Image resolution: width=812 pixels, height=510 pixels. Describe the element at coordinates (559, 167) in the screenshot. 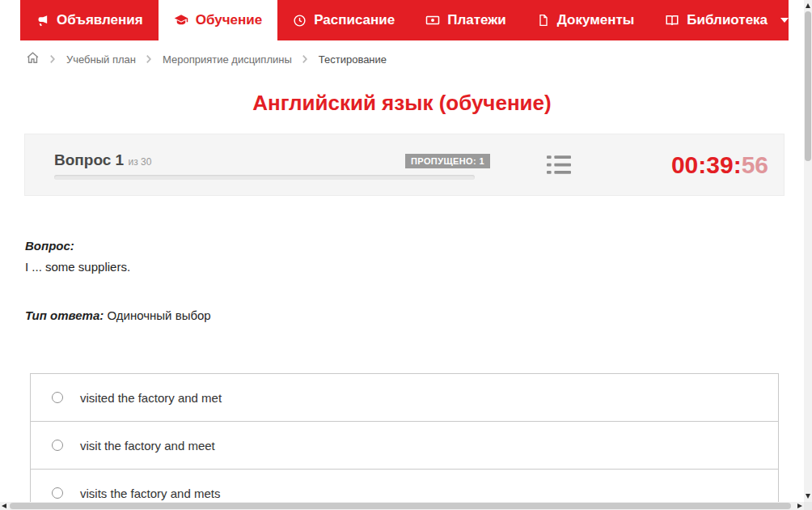

I see `question-list-button` at that location.